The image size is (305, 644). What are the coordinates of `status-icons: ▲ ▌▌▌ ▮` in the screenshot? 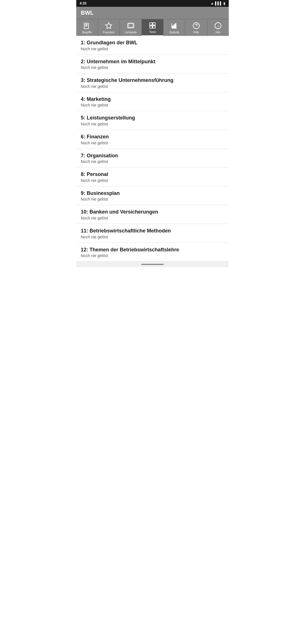 It's located at (218, 3).